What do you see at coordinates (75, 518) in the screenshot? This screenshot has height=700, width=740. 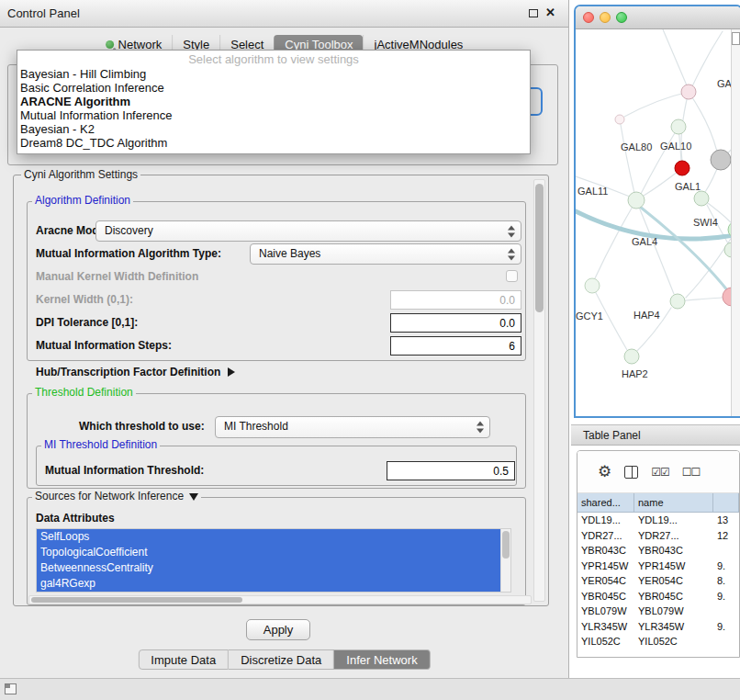 I see `data-attributes-label: Data Attributes` at bounding box center [75, 518].